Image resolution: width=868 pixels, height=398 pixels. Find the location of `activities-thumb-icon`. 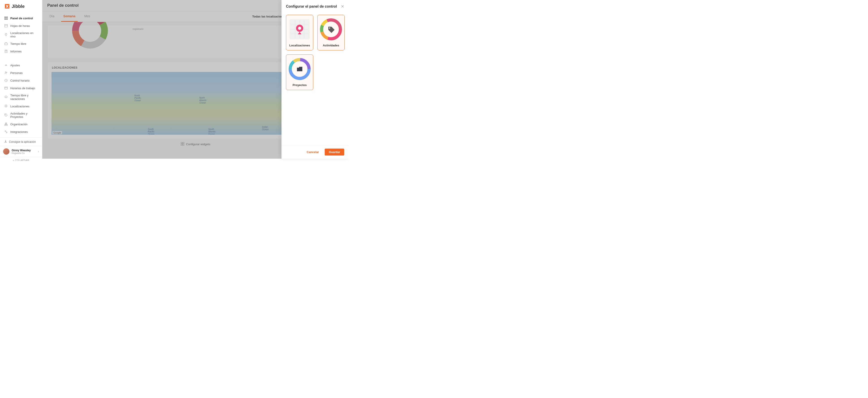

activities-thumb-icon is located at coordinates (331, 29).